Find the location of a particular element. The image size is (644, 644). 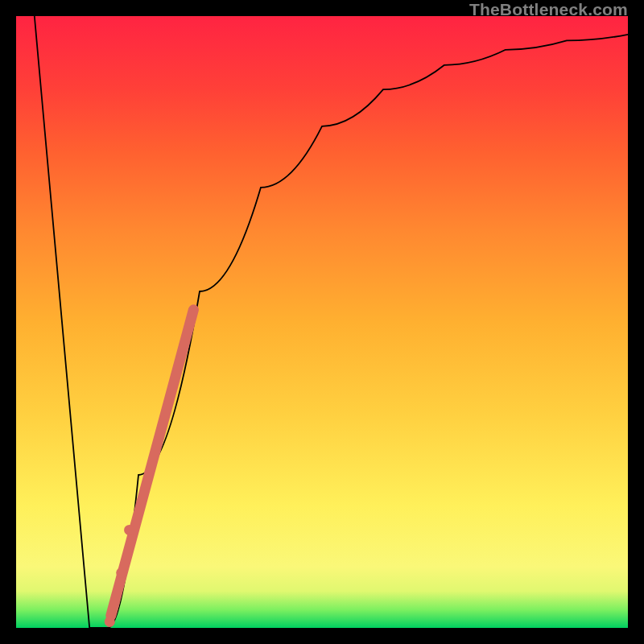

marker-group is located at coordinates (150, 469).